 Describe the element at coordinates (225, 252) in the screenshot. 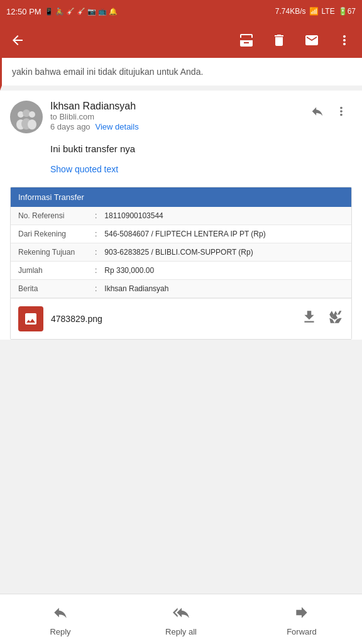

I see `transfer-value-2: 903-6283825 / BLIBLI.COM-SUPPORT (Rp)` at that location.